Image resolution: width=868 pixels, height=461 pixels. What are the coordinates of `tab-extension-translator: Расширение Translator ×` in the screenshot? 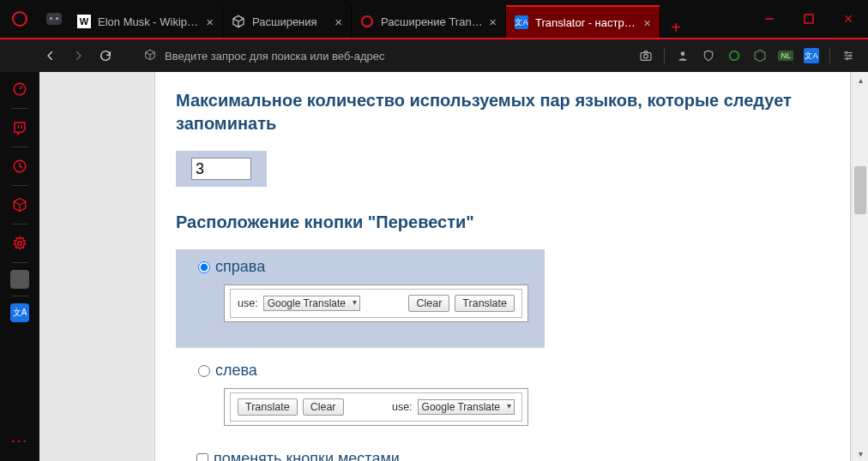 It's located at (429, 21).